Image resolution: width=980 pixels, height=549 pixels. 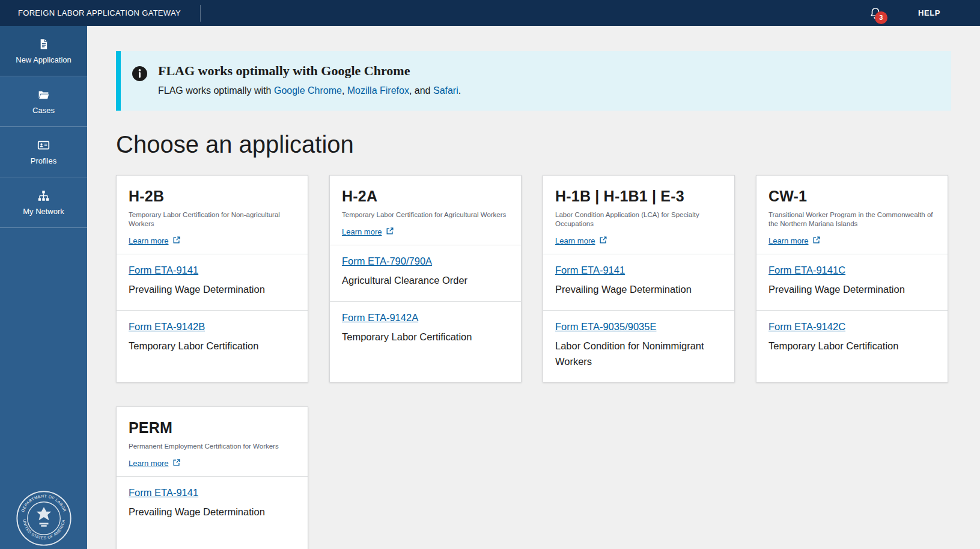 What do you see at coordinates (929, 13) in the screenshot?
I see `help-link: HELP` at bounding box center [929, 13].